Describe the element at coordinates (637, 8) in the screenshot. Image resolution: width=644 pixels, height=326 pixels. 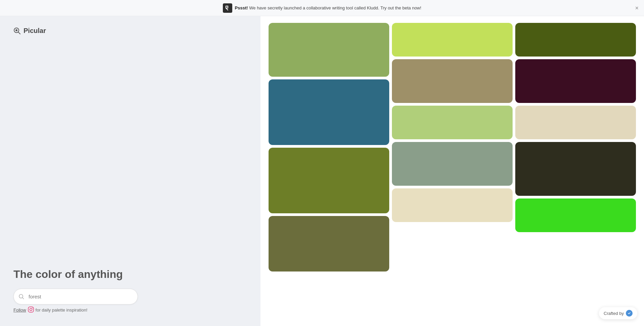
I see `banner-close-button: ×` at that location.